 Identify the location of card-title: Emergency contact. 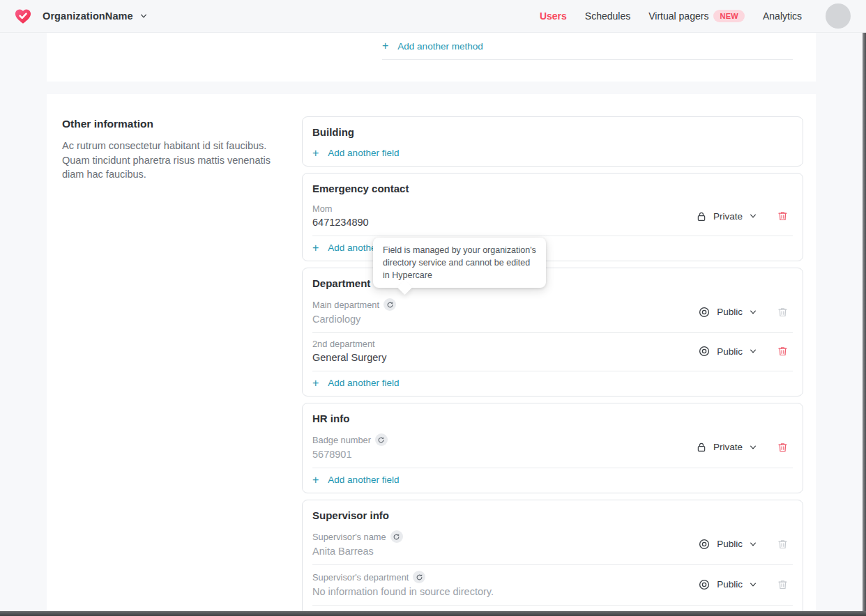
(552, 188).